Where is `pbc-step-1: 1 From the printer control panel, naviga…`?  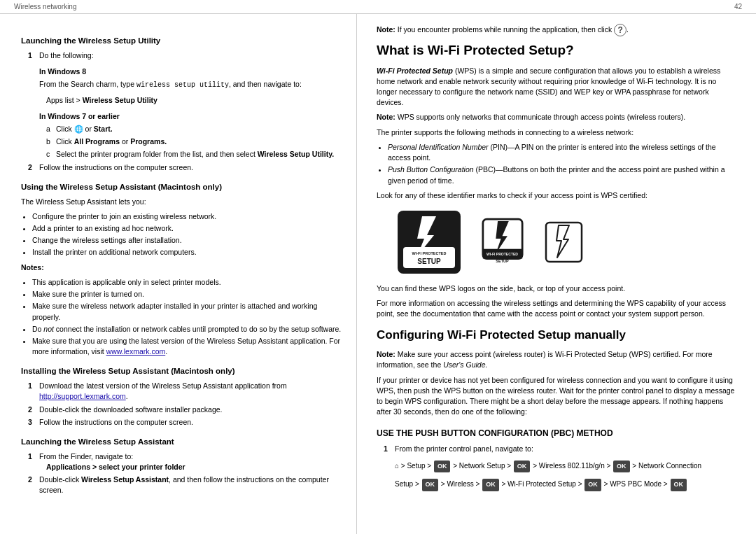 pbc-step-1: 1 From the printer control panel, naviga… is located at coordinates (559, 468).